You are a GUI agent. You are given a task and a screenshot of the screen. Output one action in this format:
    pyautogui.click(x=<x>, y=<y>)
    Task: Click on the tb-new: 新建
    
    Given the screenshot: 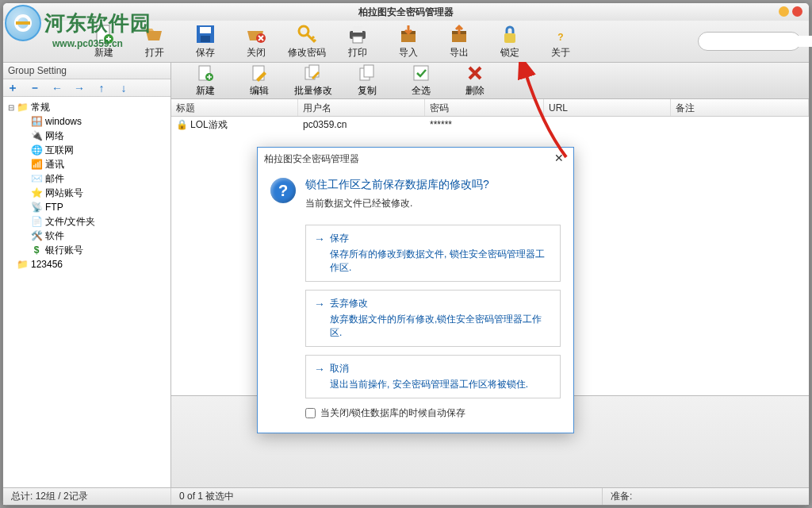 What is the action you would take?
    pyautogui.click(x=103, y=41)
    